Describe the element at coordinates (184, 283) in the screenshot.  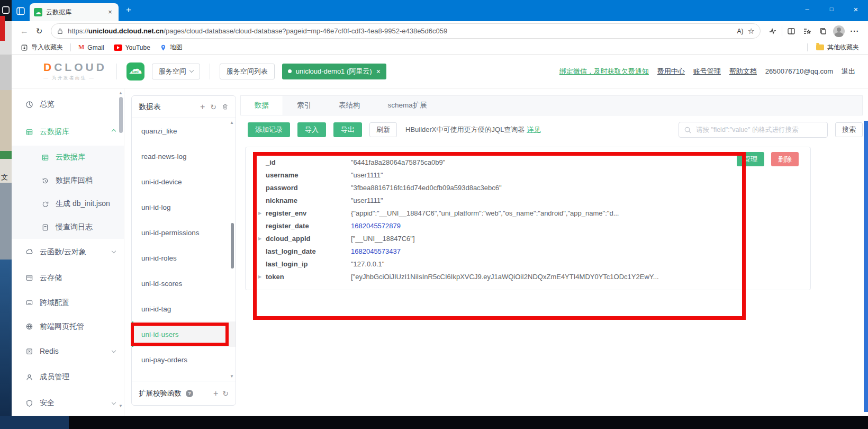
I see `table-list-item: uni-id-scores` at that location.